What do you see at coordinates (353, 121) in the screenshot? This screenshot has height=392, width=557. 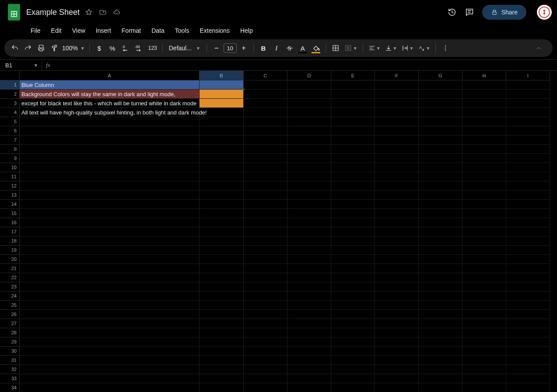 I see `cell-E5` at bounding box center [353, 121].